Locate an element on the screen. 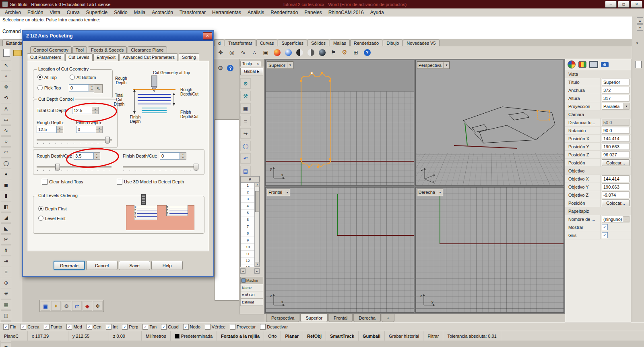 This screenshot has height=347, width=644. pick-top-radio: Pick Top is located at coordinates (49, 88).